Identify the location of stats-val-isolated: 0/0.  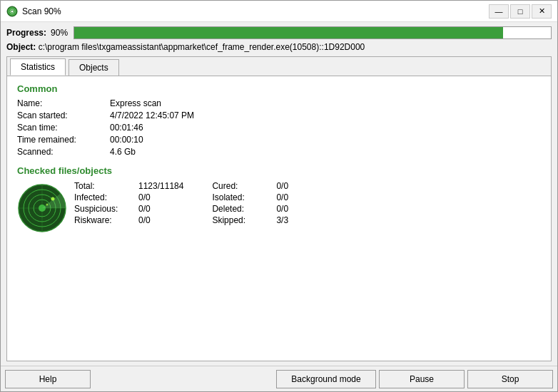
(283, 197).